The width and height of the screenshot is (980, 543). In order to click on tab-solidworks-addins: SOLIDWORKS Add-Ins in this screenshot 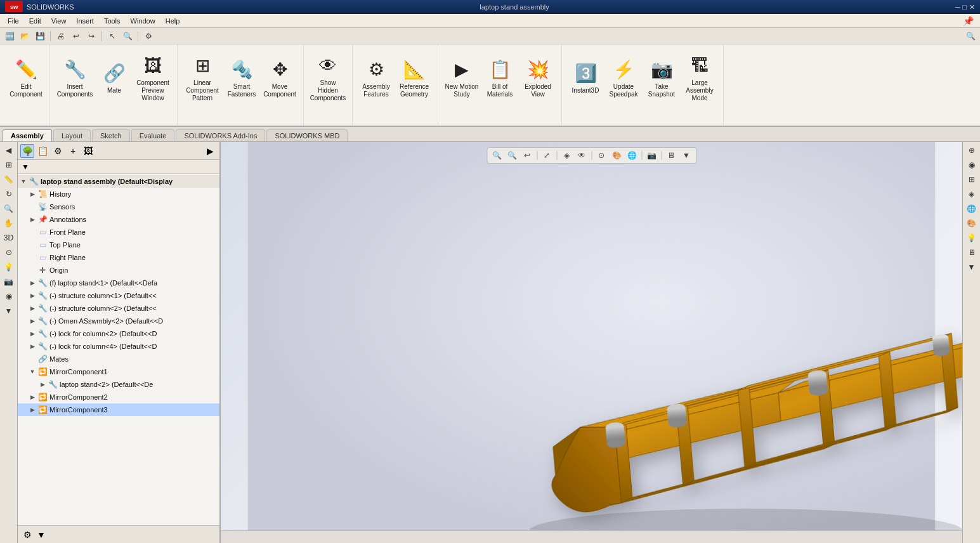, I will do `click(221, 136)`.